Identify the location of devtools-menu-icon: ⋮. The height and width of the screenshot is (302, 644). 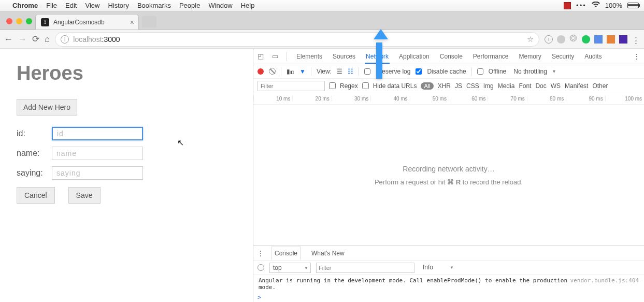
(636, 56).